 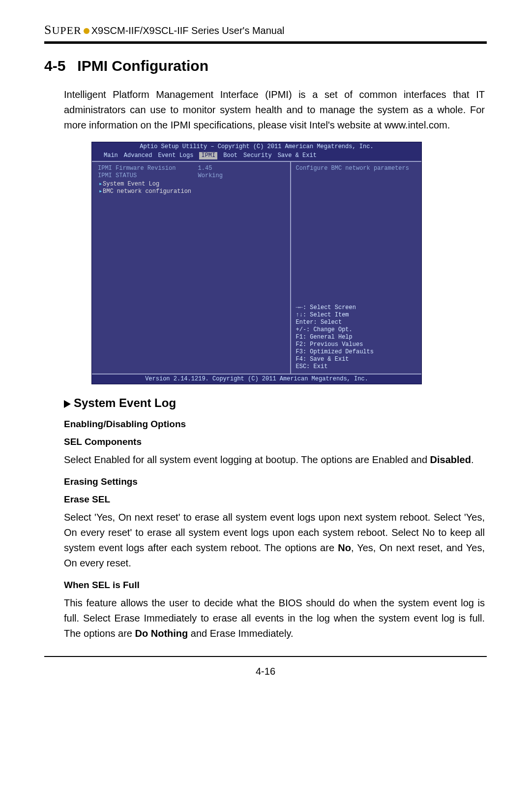 I want to click on option-group-heading: Erasing Settings, so click(x=274, y=482).